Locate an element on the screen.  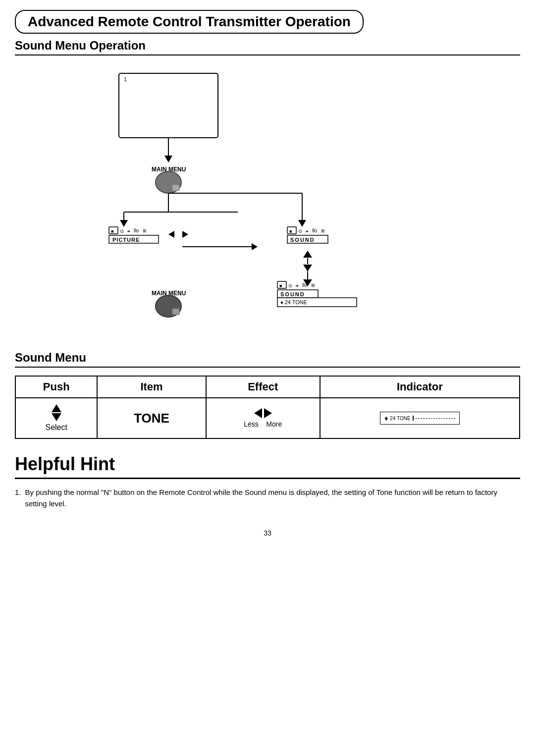
more-label: More is located at coordinates (274, 424).